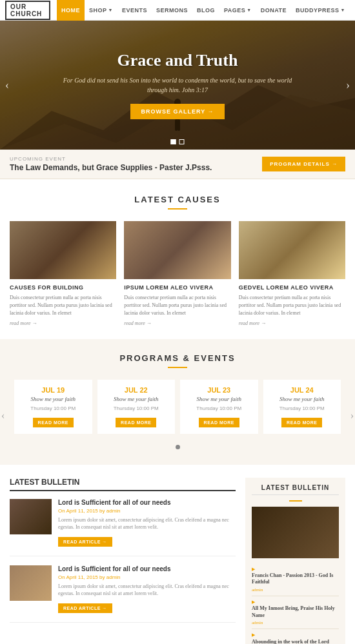  What do you see at coordinates (178, 358) in the screenshot?
I see `programs-section-title: PROGRAMS & EVENTS` at bounding box center [178, 358].